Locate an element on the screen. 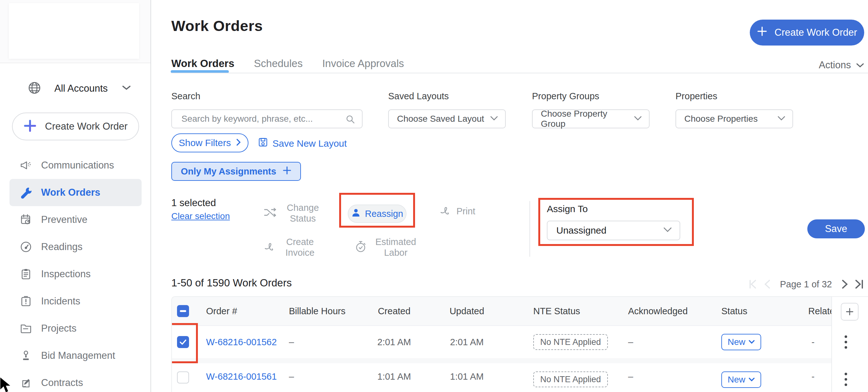 This screenshot has height=392, width=868. person-icon is located at coordinates (356, 214).